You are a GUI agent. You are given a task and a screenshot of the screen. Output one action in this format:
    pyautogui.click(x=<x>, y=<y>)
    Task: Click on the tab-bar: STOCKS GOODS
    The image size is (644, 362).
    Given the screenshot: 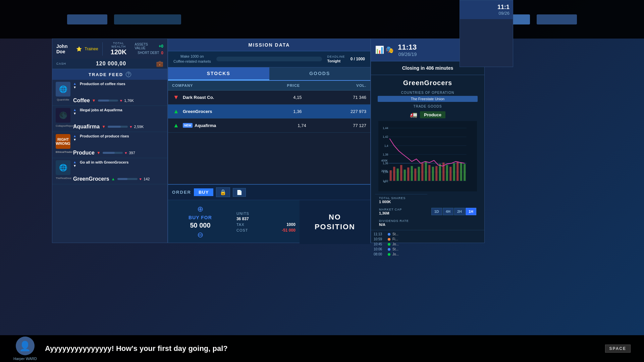 What is the action you would take?
    pyautogui.click(x=269, y=74)
    